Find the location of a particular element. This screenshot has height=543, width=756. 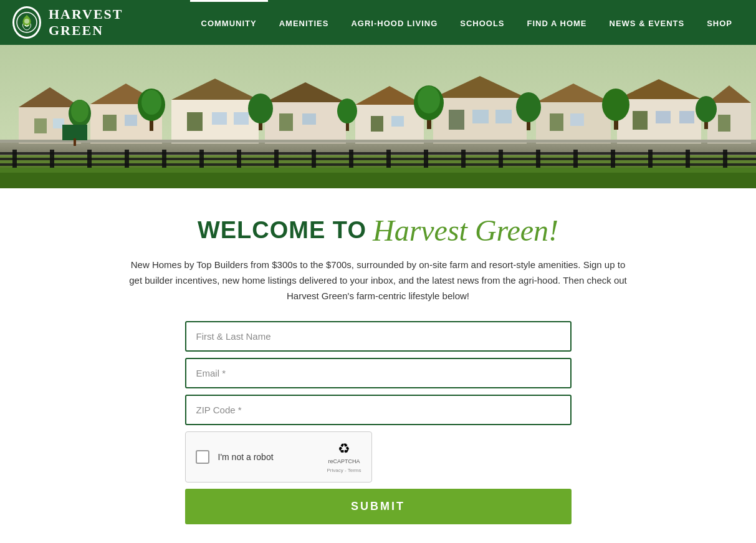

nav-item-agri-hood: Agri-Hood Living is located at coordinates (394, 22).